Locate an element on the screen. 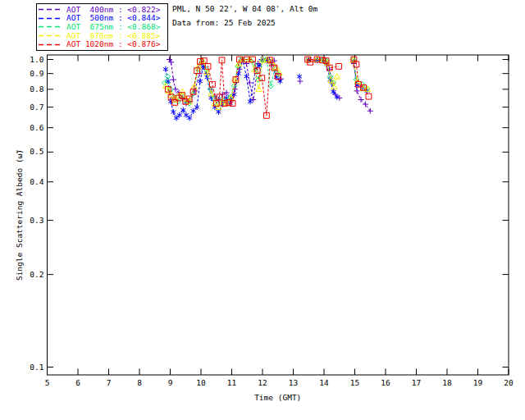  x-axis-label: Time (GMT) is located at coordinates (277, 397).